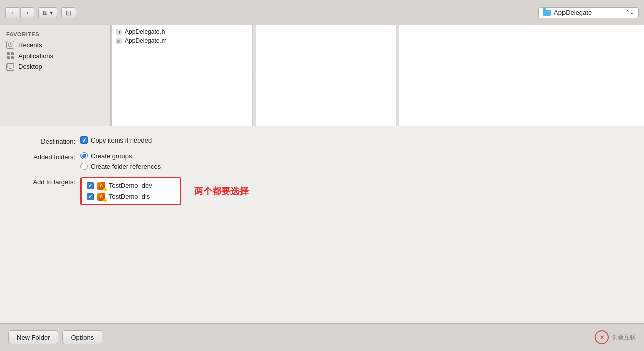 The width and height of the screenshot is (644, 351). What do you see at coordinates (36, 56) in the screenshot?
I see `sidebar-item-label: Applications` at bounding box center [36, 56].